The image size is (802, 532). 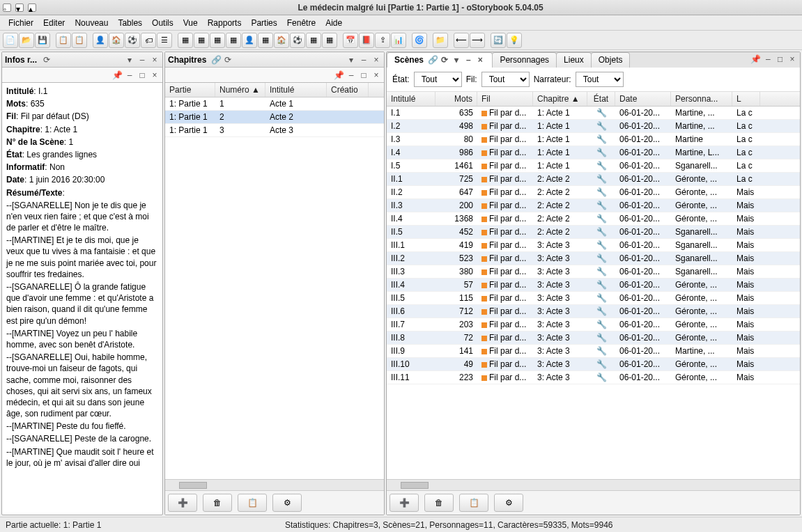 What do you see at coordinates (594, 206) in the screenshot?
I see `table-row: II.3200Fil par d...2: Acte 2🔧06-01-20...…` at bounding box center [594, 206].